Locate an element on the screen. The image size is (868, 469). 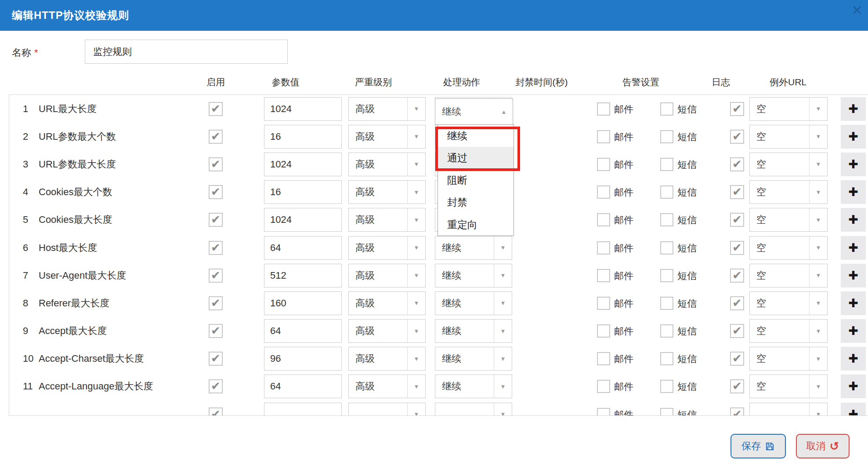
action-dropdown-option: 继续 is located at coordinates (476, 136).